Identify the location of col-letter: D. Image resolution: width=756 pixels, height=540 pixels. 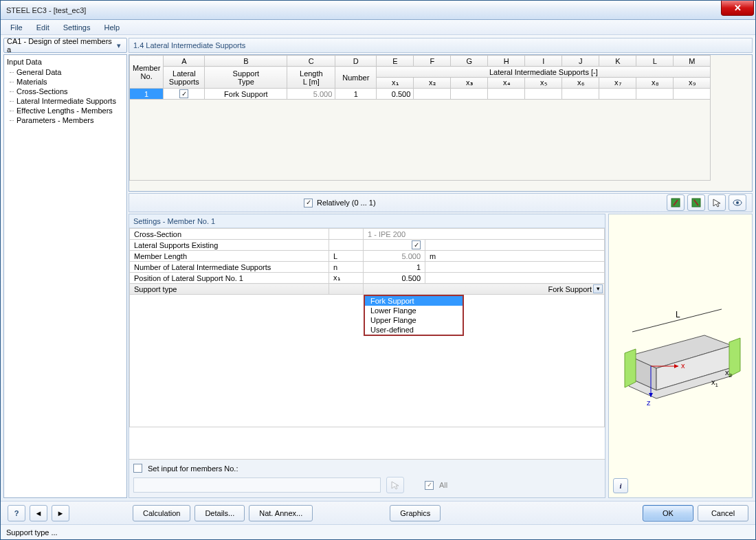
(356, 61).